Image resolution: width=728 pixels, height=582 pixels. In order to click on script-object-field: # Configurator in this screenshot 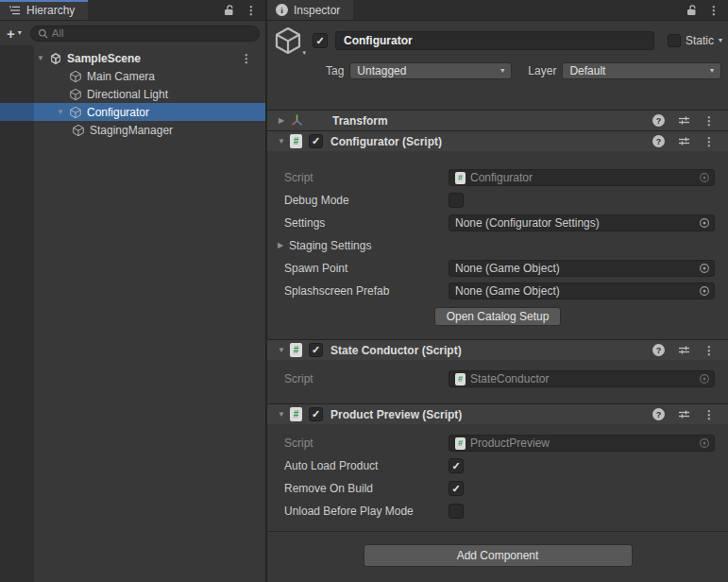, I will do `click(582, 178)`.